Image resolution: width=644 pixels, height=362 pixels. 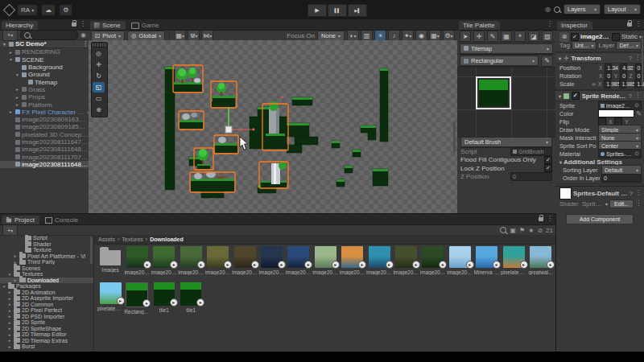 What do you see at coordinates (600, 96) in the screenshot?
I see `sprite-renderer-header: ▾ ✓ Sprite Renderer ?⋮` at bounding box center [600, 96].